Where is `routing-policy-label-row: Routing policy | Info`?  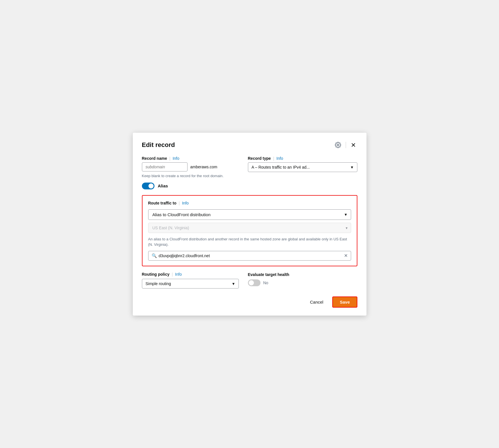 routing-policy-label-row: Routing policy | Info is located at coordinates (190, 274).